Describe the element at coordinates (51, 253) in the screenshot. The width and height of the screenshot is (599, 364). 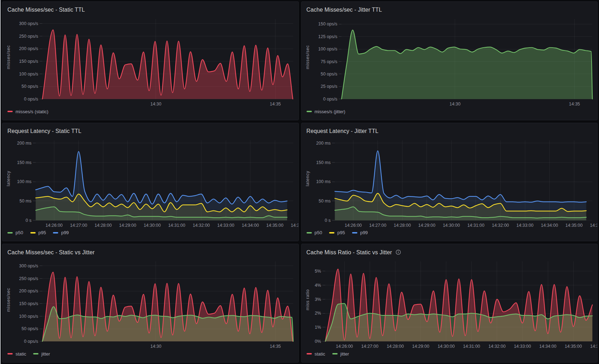
I see `panel-title-cache-misses-compare: Cache Misses/sec - Static vs Jitter` at that location.